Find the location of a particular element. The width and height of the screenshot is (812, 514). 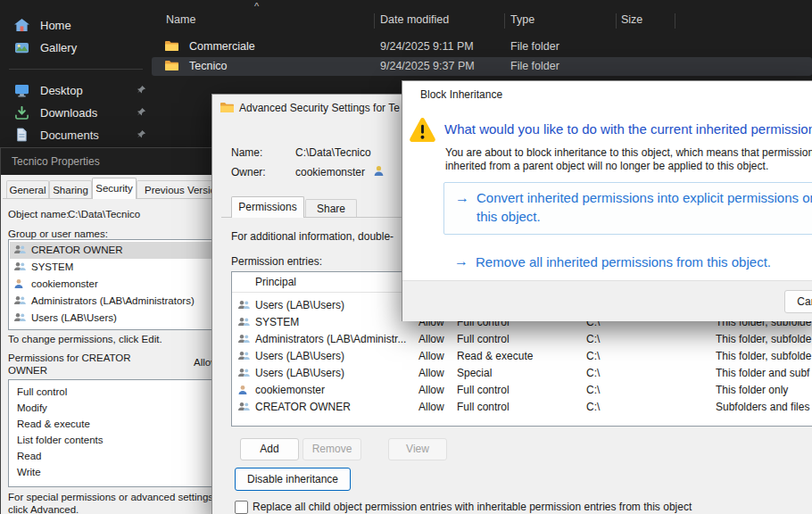

convert-permissions-line1: Convert inherited permissions into expli… is located at coordinates (644, 198).